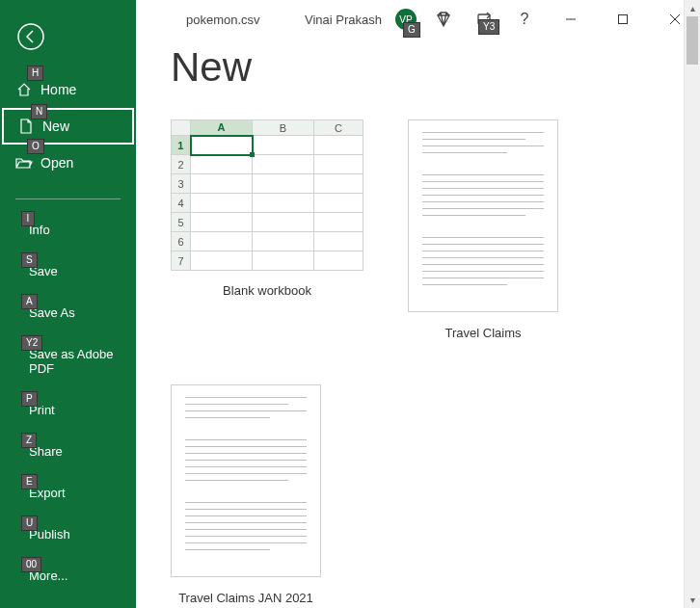 The height and width of the screenshot is (608, 700). Describe the element at coordinates (483, 229) in the screenshot. I see `template-travel-claims: Travel Claims` at that location.